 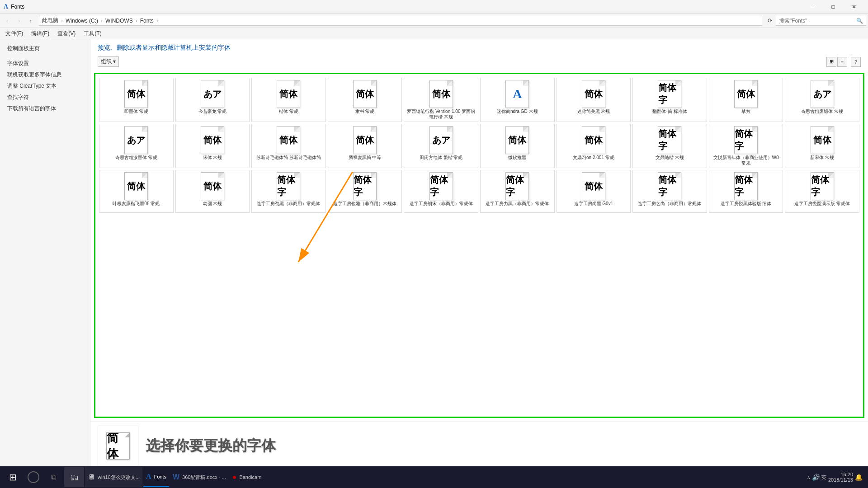 What do you see at coordinates (594, 100) in the screenshot?
I see `font-item: 简体迷你简美黑 常规` at bounding box center [594, 100].